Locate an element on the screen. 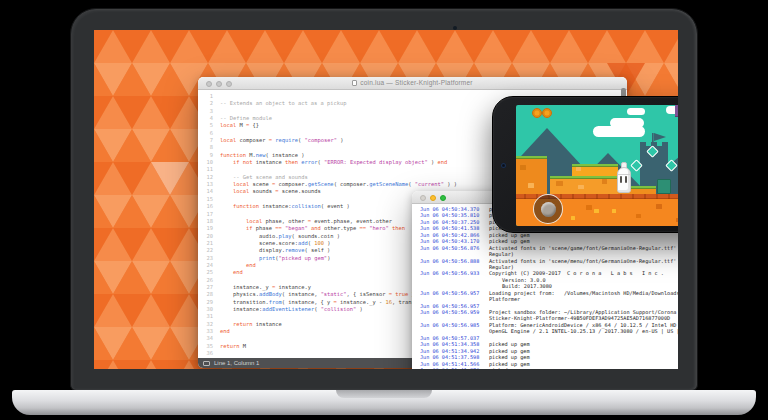  joystick-knob is located at coordinates (548, 210).